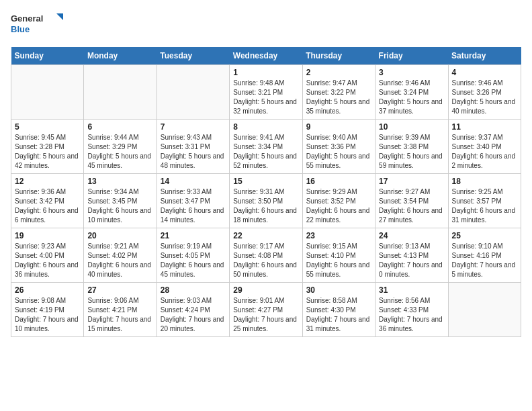 Image resolution: width=532 pixels, height=411 pixels. I want to click on calendar-day-cell: 15Sunrise: 9:31 AM Sunset: 3:50 PM Dayli…, so click(266, 201).